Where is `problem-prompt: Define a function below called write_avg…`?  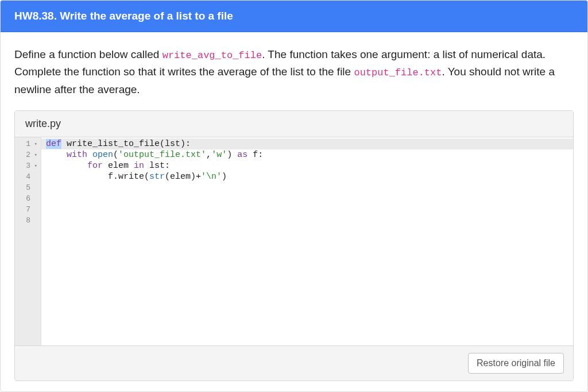
problem-prompt: Define a function below called write_avg… is located at coordinates (294, 72).